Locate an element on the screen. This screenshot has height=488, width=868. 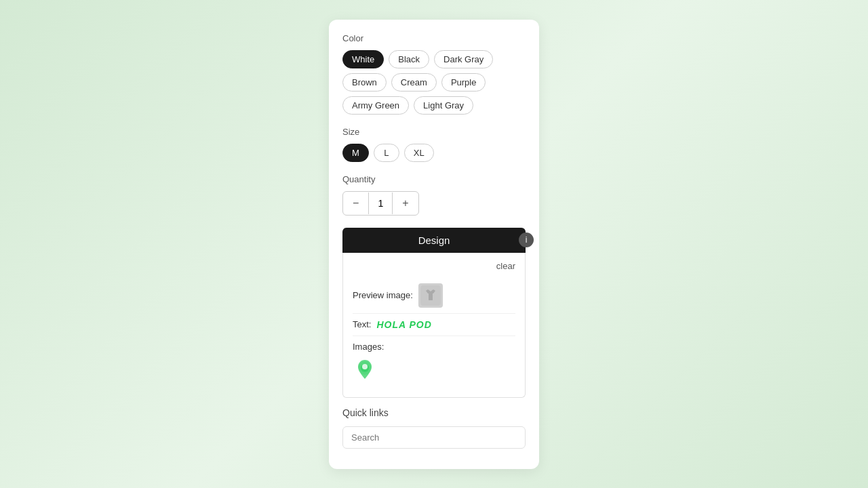
color-army-green: Army Green is located at coordinates (376, 106).